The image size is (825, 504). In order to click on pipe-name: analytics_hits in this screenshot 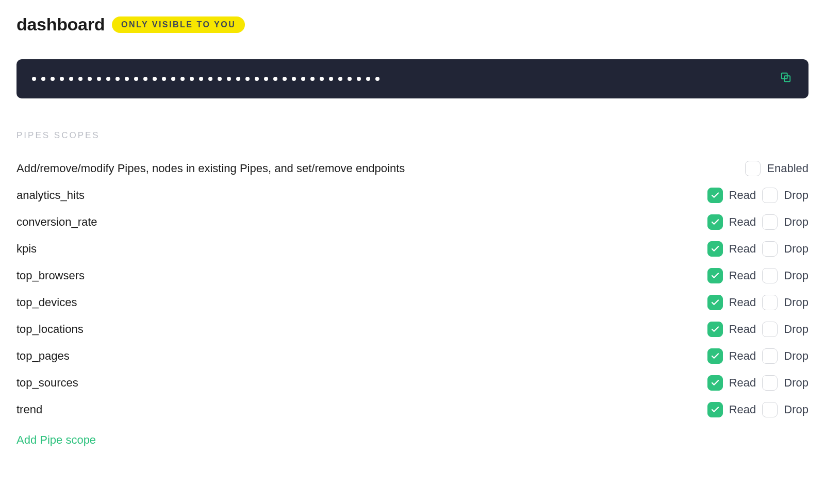, I will do `click(51, 195)`.